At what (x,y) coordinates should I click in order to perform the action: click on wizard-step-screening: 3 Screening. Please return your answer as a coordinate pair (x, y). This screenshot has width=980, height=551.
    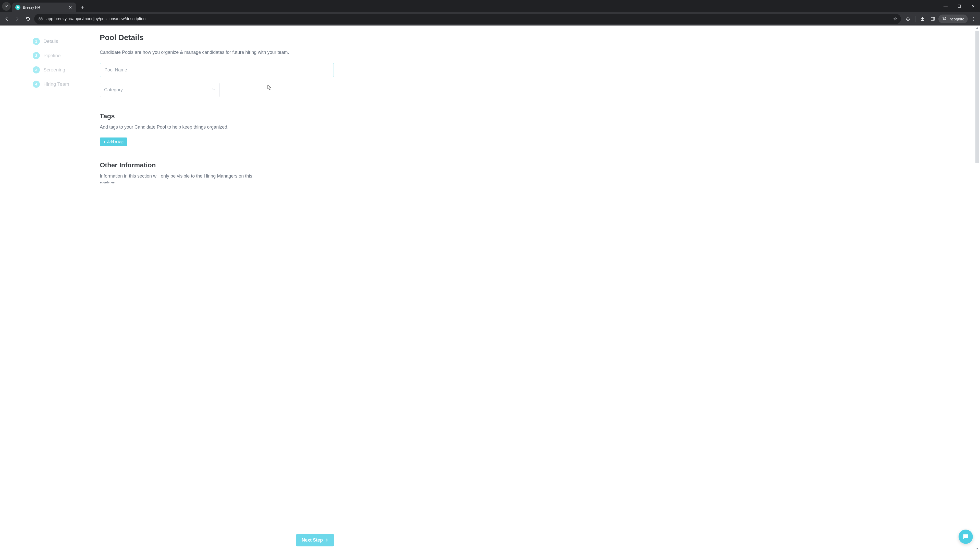
    Looking at the image, I should click on (61, 70).